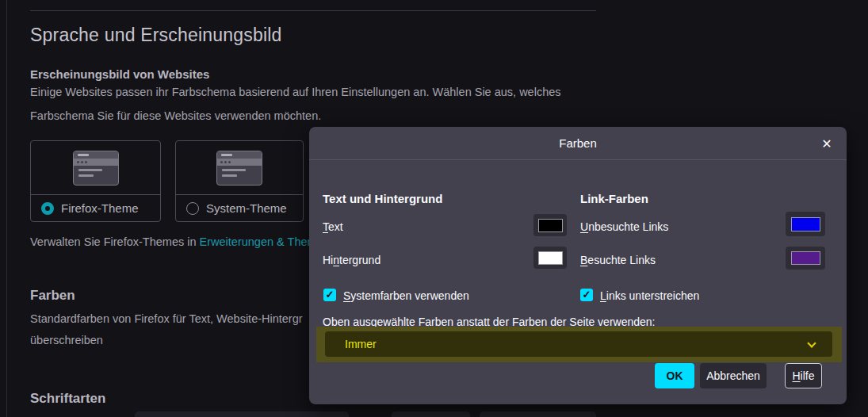  I want to click on unvisited-links-swatch, so click(805, 224).